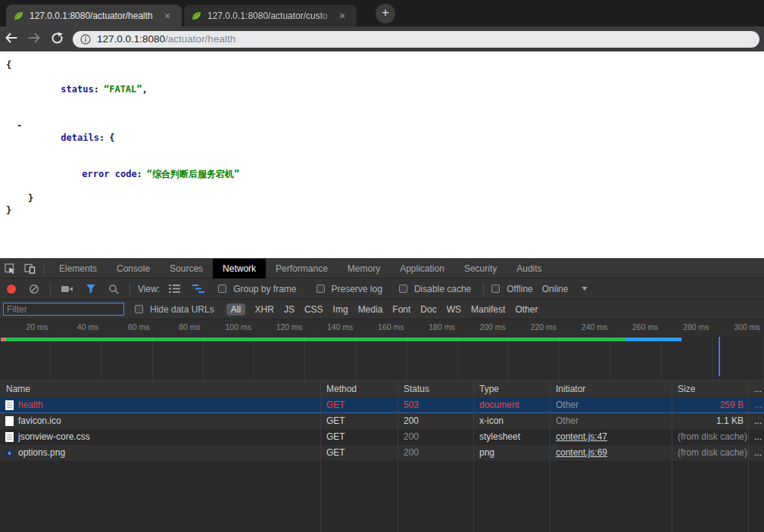 The height and width of the screenshot is (532, 764). Describe the element at coordinates (196, 16) in the screenshot. I see `spring-leaf-icon` at that location.